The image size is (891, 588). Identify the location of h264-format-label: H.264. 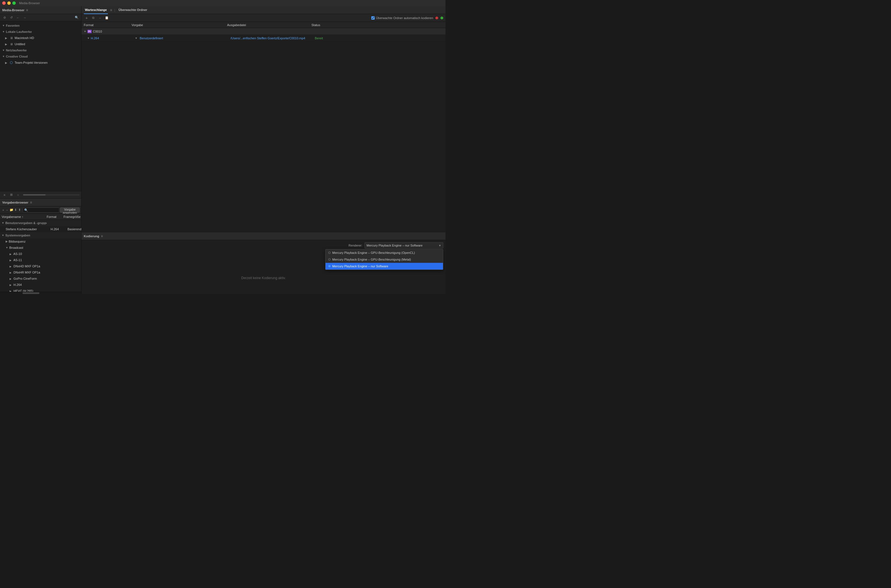
(95, 38).